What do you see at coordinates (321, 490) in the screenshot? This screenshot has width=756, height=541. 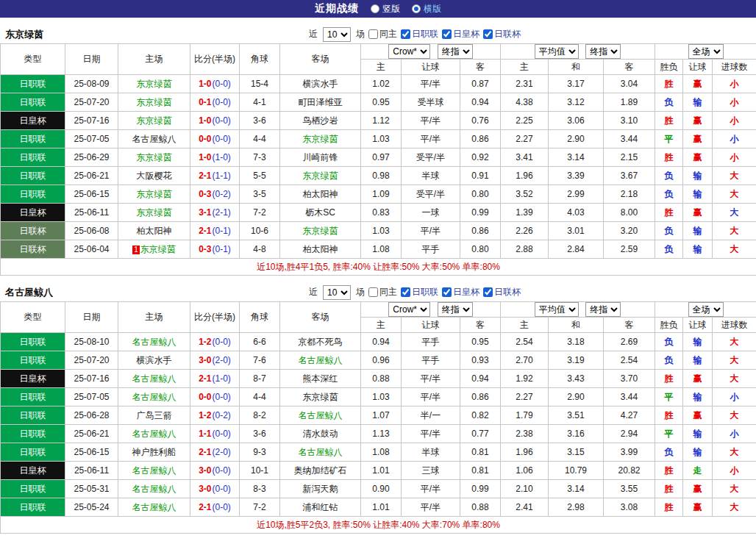 I see `away-team-cell: 新泻天鹅` at bounding box center [321, 490].